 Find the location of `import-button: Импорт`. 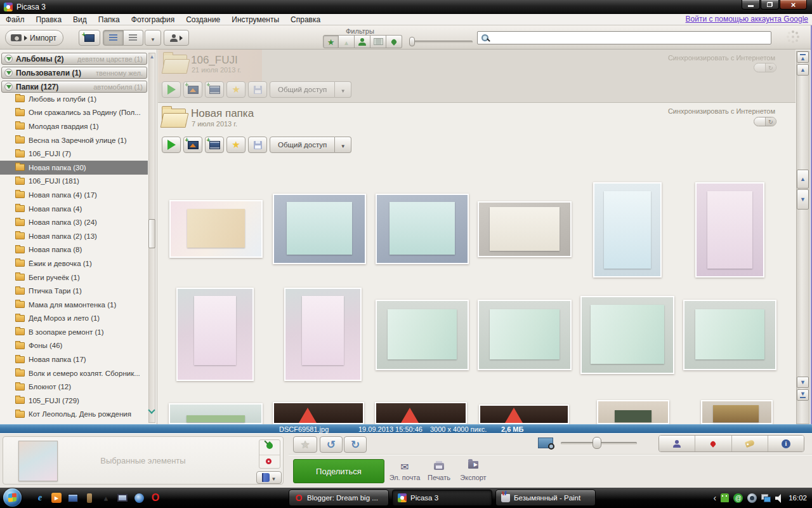

import-button: Импорт is located at coordinates (34, 38).